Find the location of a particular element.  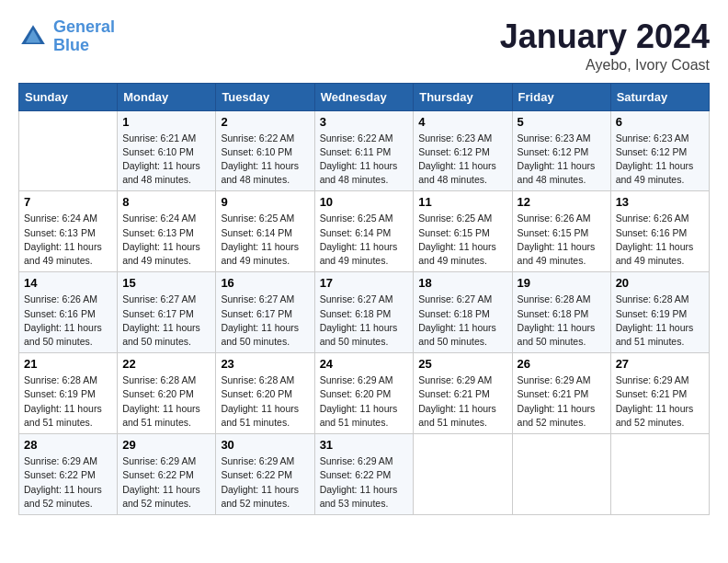

day-number: 19 is located at coordinates (562, 283).